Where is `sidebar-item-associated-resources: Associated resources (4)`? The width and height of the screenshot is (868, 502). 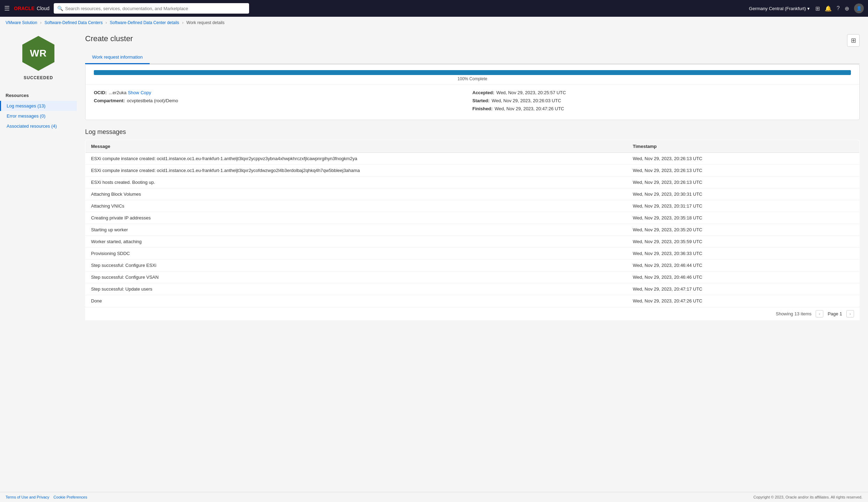 sidebar-item-associated-resources: Associated resources (4) is located at coordinates (38, 126).